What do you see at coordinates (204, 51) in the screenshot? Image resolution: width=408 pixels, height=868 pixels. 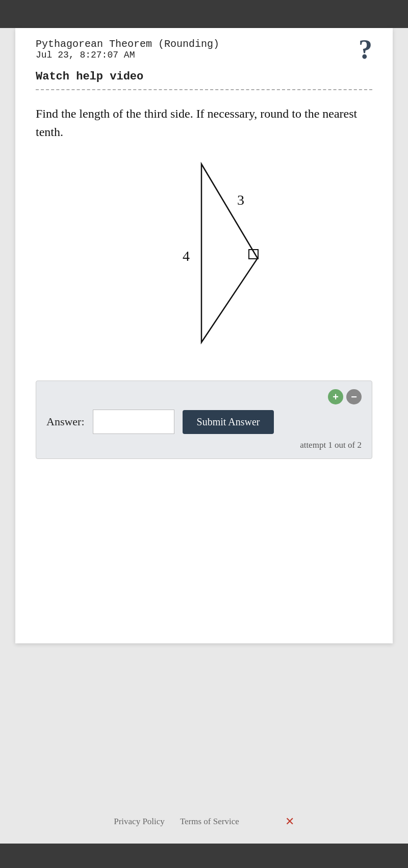 I see `header-row: Pythagorean Theorem (Rounding) Jul 23, 8…` at bounding box center [204, 51].